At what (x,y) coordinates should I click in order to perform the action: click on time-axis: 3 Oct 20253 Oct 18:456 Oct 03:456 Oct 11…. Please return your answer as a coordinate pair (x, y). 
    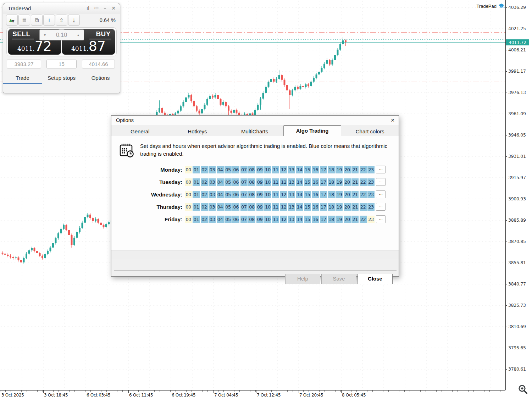
    Looking at the image, I should click on (253, 394).